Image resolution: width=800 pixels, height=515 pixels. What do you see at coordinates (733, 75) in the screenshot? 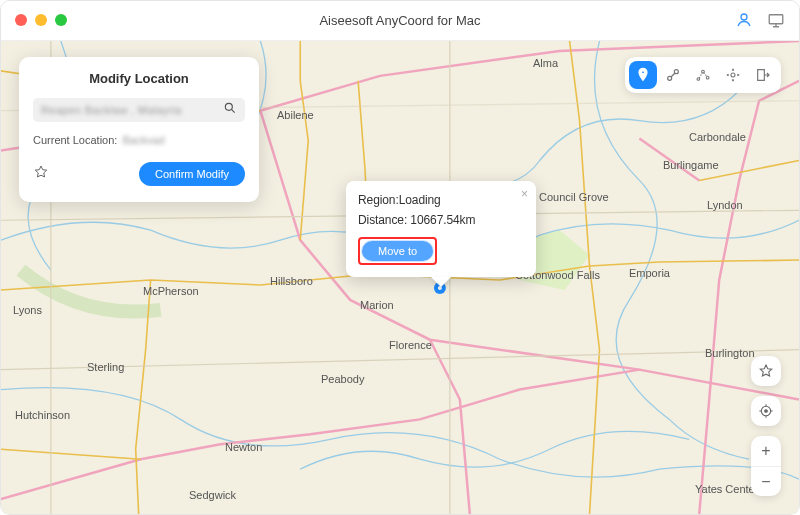
I see `mode-joystick` at bounding box center [733, 75].